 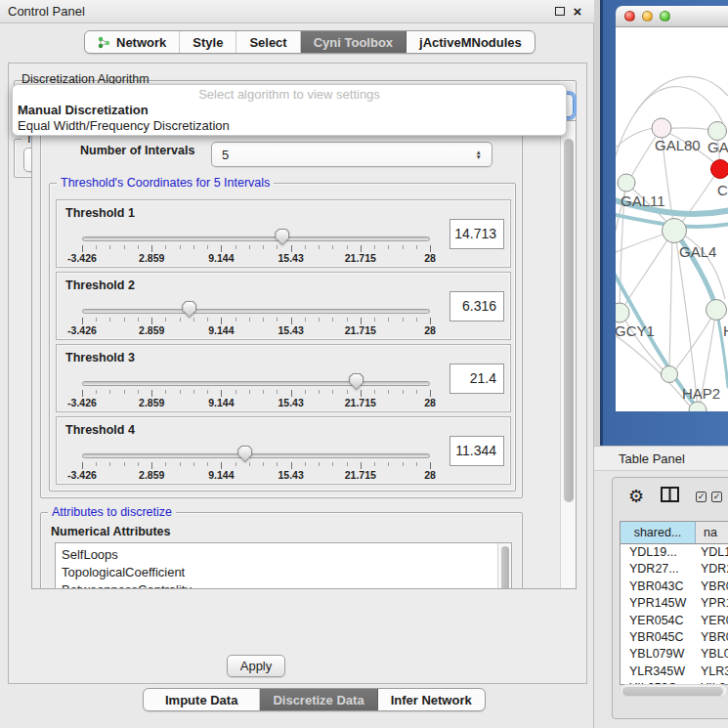 I want to click on network-canvas: GAL80GACGAL11GAL4GCY1HHAP2, so click(x=672, y=219).